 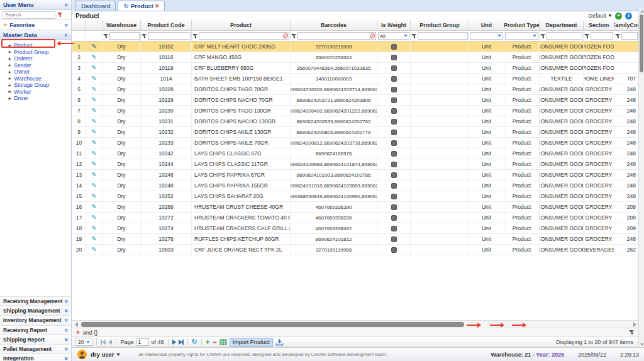 I want to click on layout-selector: Default, so click(x=600, y=16).